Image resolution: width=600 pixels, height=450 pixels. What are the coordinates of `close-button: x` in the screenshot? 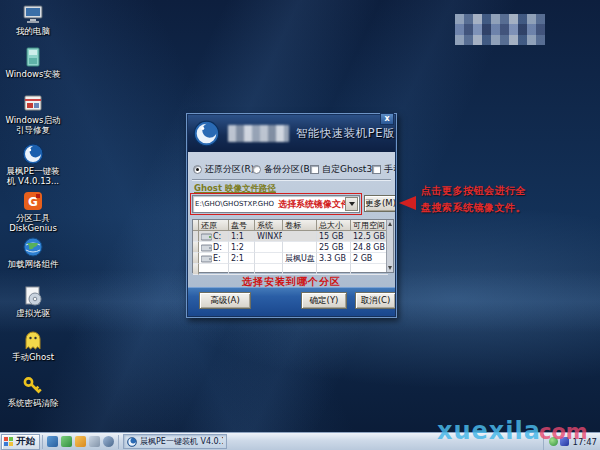 It's located at (387, 119).